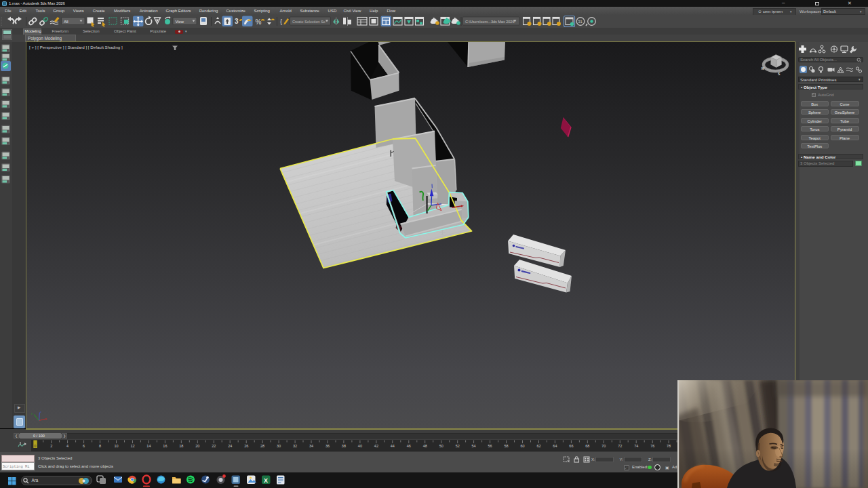 The height and width of the screenshot is (488, 868). Describe the element at coordinates (669, 446) in the screenshot. I see `svg-text: 78` at that location.